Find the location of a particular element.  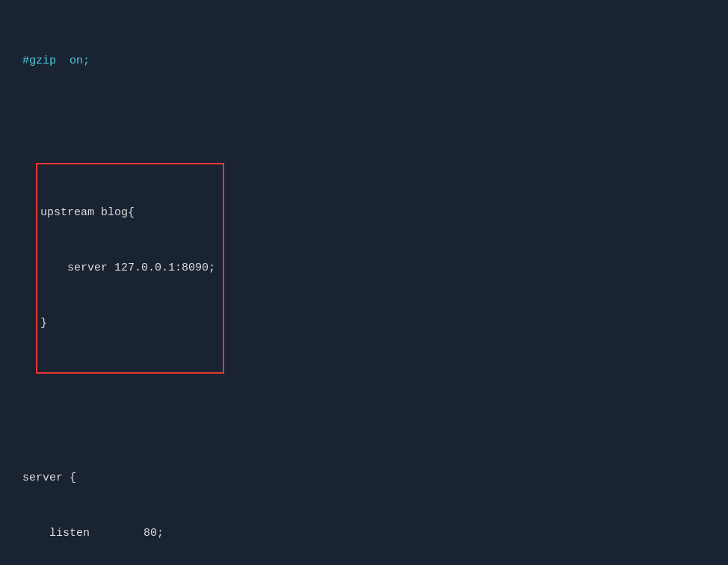

line-gzip: #gzip on; is located at coordinates (364, 61).